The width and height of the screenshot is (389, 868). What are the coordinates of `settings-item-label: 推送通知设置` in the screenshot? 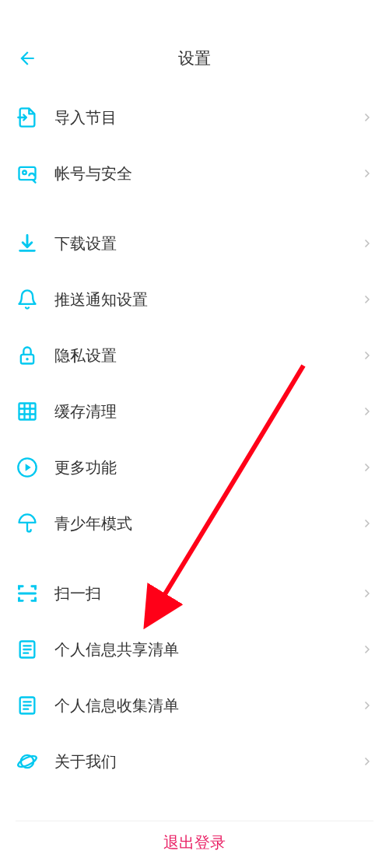 It's located at (208, 300).